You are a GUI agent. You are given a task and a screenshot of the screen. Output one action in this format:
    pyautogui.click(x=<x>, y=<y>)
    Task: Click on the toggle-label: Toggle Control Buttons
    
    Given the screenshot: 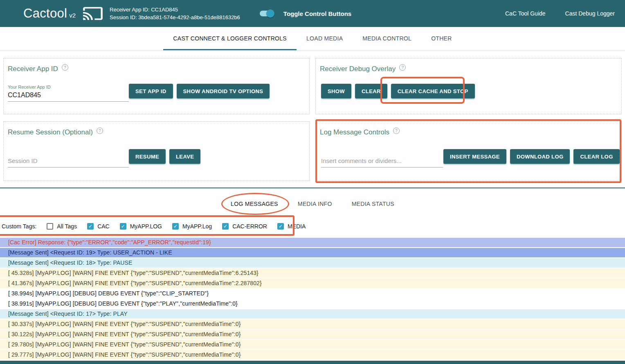 What is the action you would take?
    pyautogui.click(x=317, y=14)
    